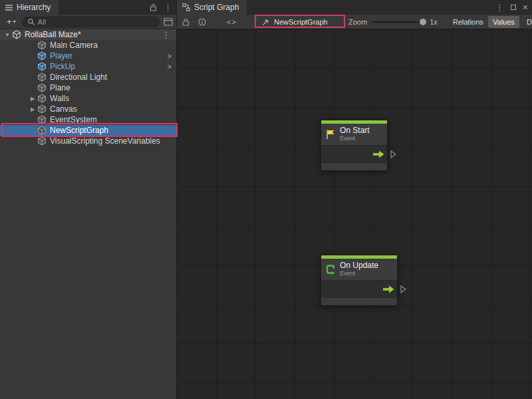 This screenshot has width=532, height=399. I want to click on hierarchy-tab-label: Hierarchy, so click(33, 7).